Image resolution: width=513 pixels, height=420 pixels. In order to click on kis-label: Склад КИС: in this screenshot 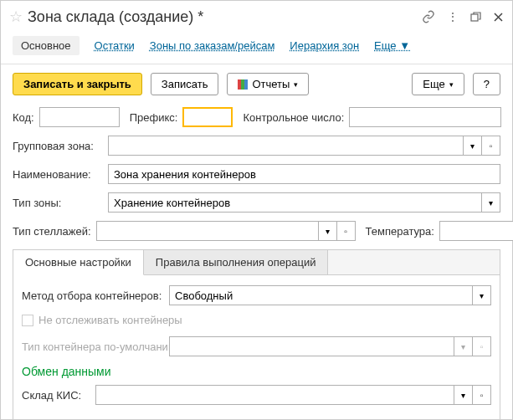, I will do `click(56, 395)`.